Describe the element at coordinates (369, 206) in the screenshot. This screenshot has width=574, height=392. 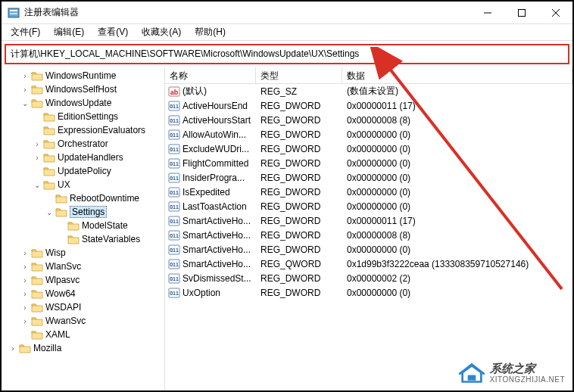
I see `value-row: 011LastToastActionREG_DWORD0x00000000 (0…` at that location.